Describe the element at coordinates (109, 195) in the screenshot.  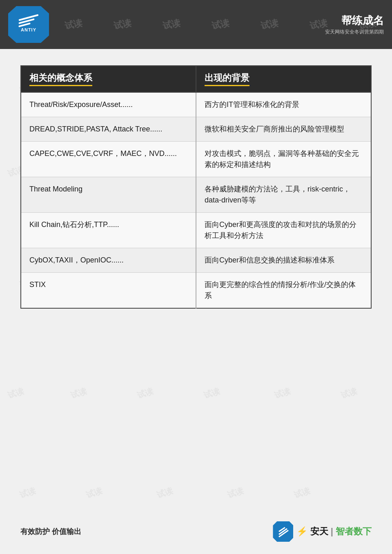
I see `concept-cell: Threat Modeling` at that location.